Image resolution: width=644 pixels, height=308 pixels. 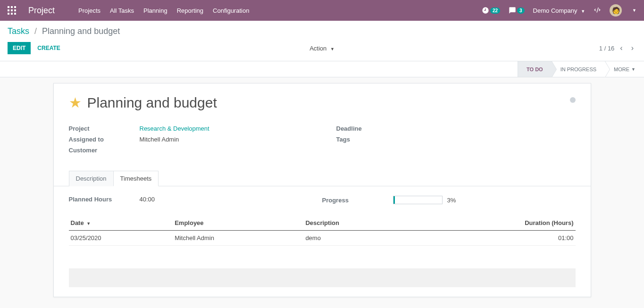 I want to click on avatar-icon: 🧑, so click(x=616, y=10).